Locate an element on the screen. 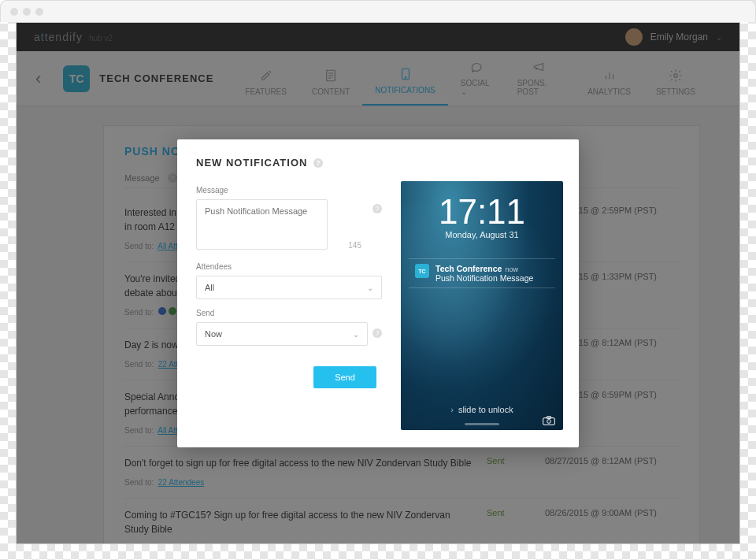 This screenshot has height=560, width=756. macos-titlebar is located at coordinates (378, 11).